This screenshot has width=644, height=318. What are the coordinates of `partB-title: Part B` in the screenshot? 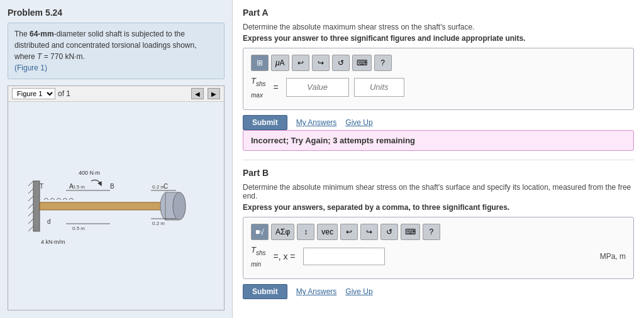 It's located at (438, 173).